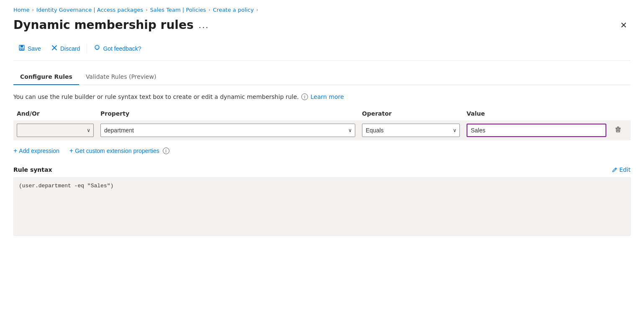  Describe the element at coordinates (156, 97) in the screenshot. I see `info-description: You can use the rule builder or rule syn…` at that location.